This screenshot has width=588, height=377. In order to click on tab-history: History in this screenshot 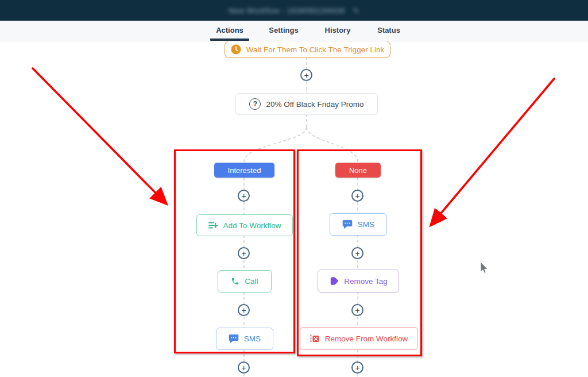, I will do `click(338, 30)`.